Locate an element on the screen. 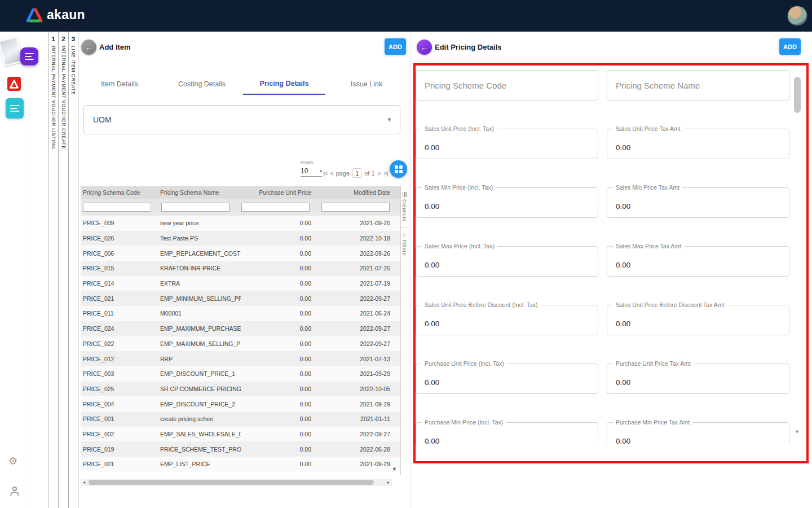  uom-select: UOM ▼ is located at coordinates (242, 120).